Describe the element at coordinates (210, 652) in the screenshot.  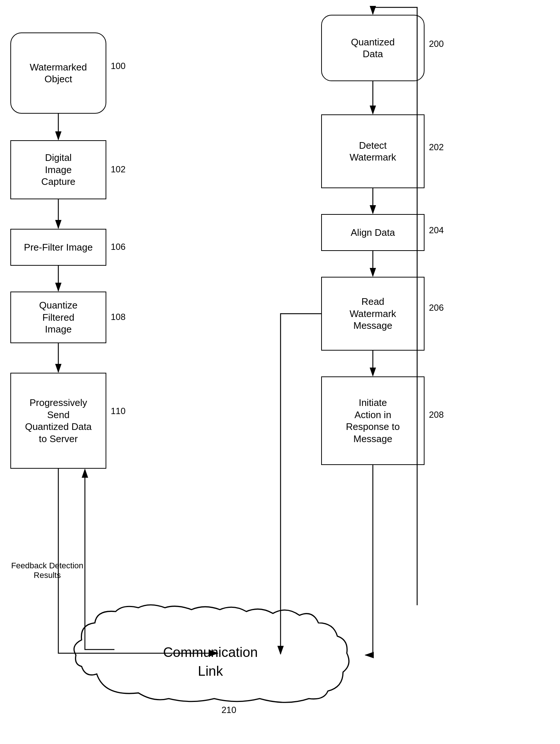
I see `svg-text: Communication` at that location.